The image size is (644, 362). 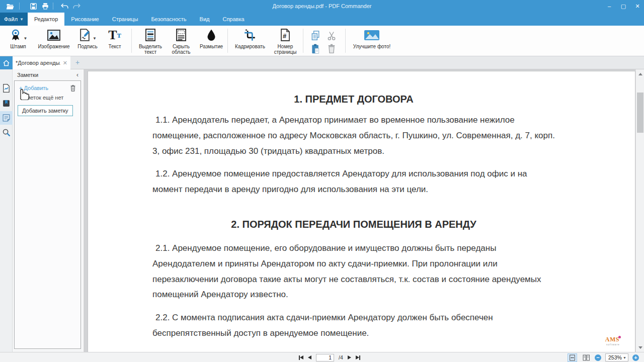 I want to click on improve-photo-button: Улучшите фото!, so click(x=372, y=41).